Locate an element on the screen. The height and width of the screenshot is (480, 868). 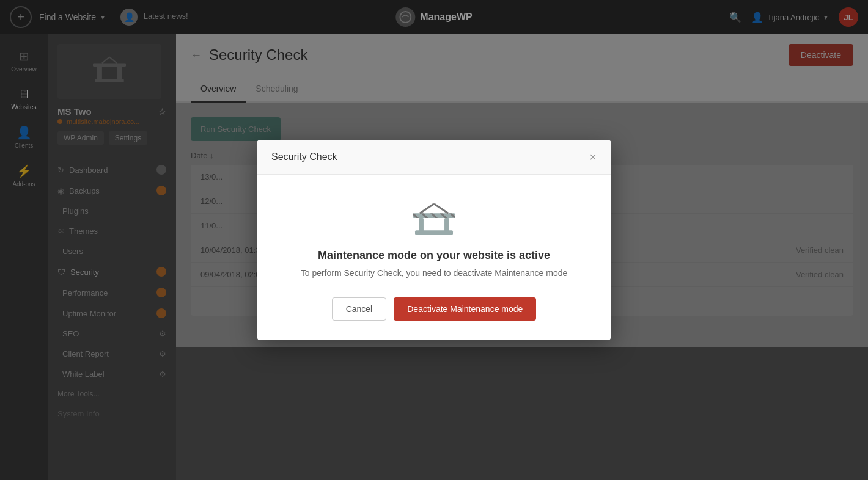
modal-header: Security Check × is located at coordinates (434, 158).